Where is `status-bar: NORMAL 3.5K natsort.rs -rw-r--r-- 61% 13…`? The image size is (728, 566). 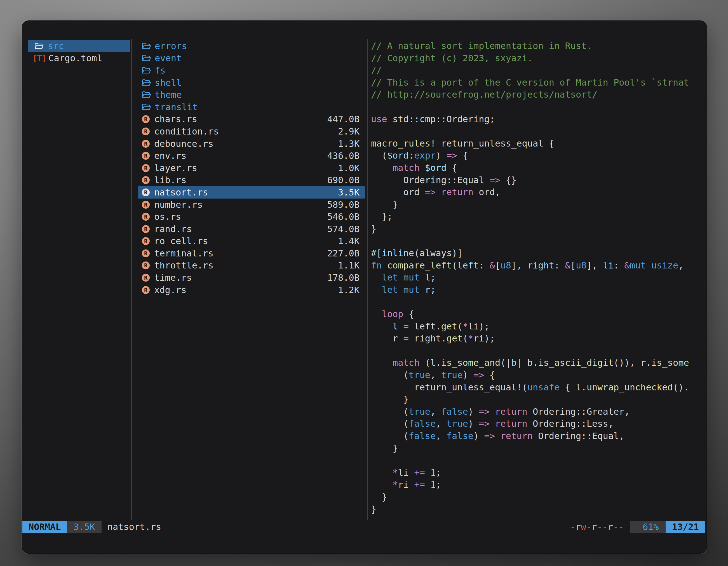
status-bar: NORMAL 3.5K natsort.rs -rw-r--r-- 61% 13… is located at coordinates (364, 527).